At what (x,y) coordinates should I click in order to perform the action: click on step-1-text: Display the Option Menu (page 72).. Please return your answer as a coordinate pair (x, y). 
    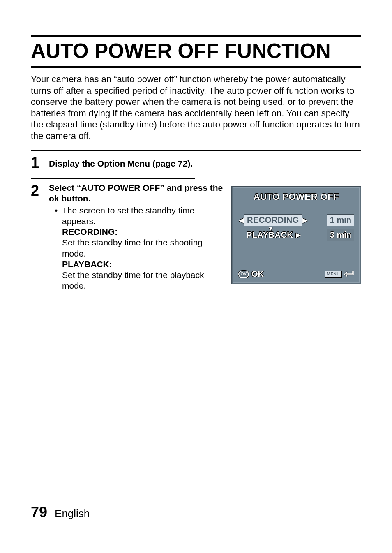
    Looking at the image, I should click on (121, 162).